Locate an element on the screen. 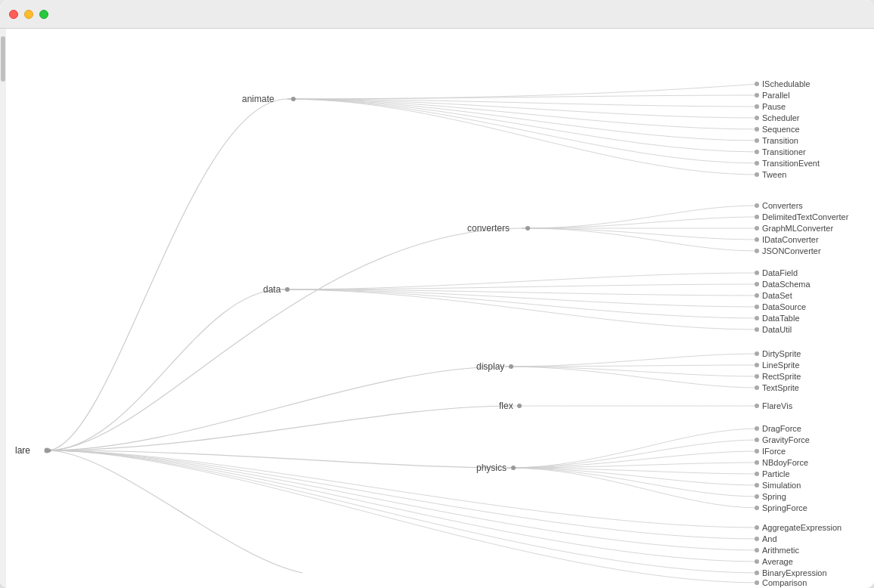  leaf-label: RectSprite is located at coordinates (782, 376).